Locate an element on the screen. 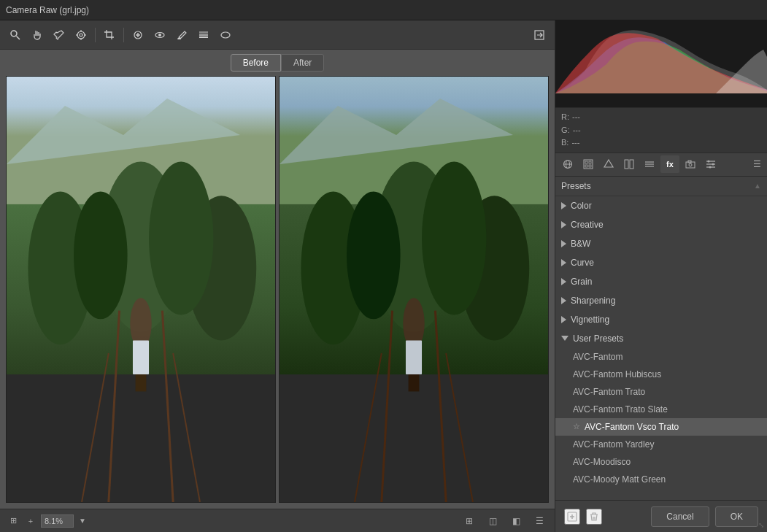 This screenshot has height=532, width=767. color-triangle-icon is located at coordinates (563, 206).